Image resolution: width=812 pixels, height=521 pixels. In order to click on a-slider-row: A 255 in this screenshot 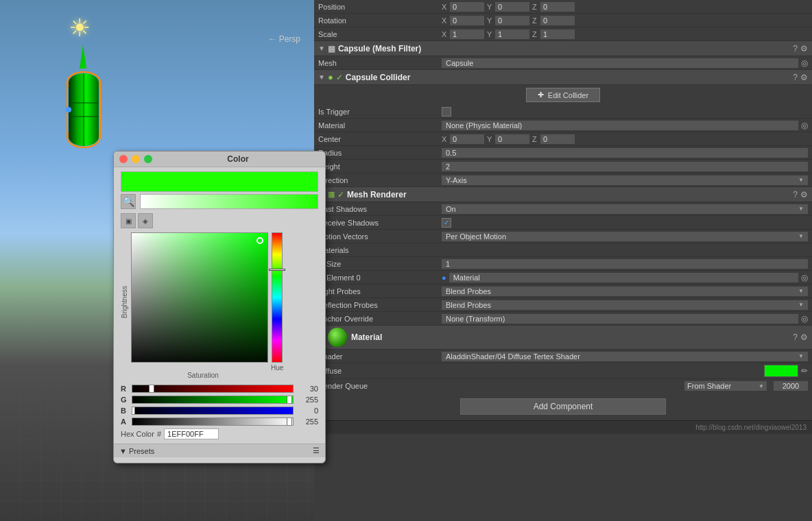, I will do `click(219, 422)`.